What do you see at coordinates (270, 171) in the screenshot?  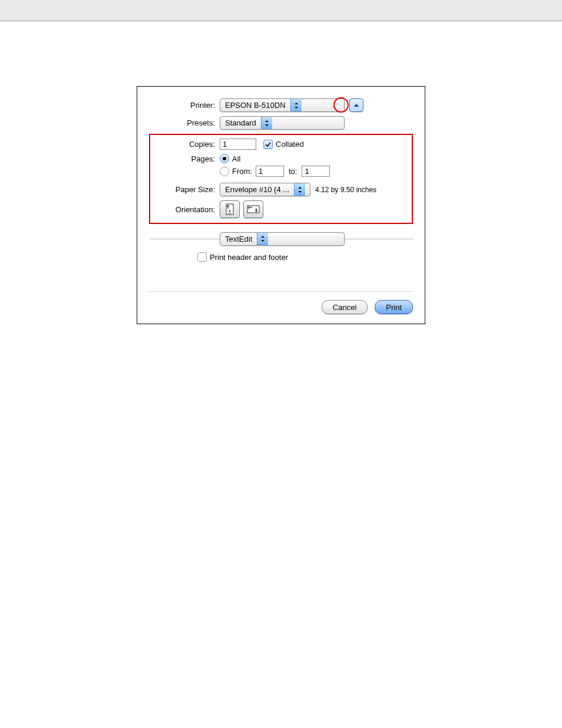 I see `pages-from-input` at bounding box center [270, 171].